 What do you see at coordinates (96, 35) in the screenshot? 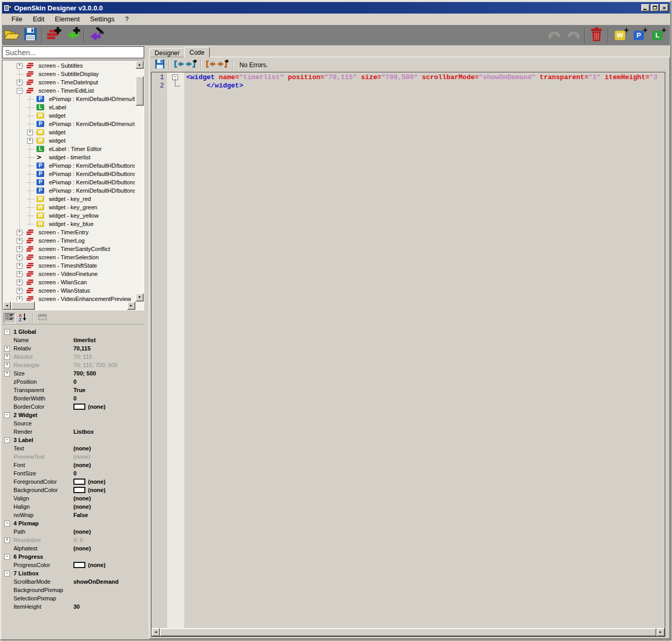
I see `edit-element-button` at bounding box center [96, 35].